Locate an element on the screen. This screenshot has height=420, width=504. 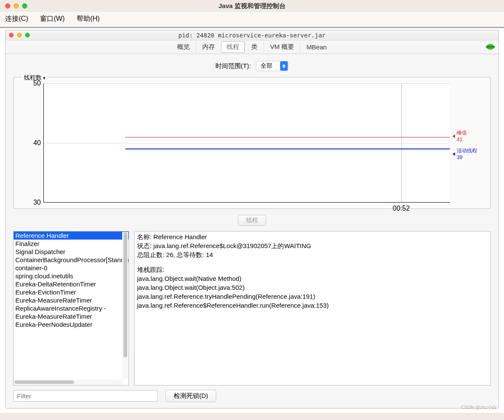
stack-frame: java.lang.Object.wait(Native Method) is located at coordinates (312, 278).